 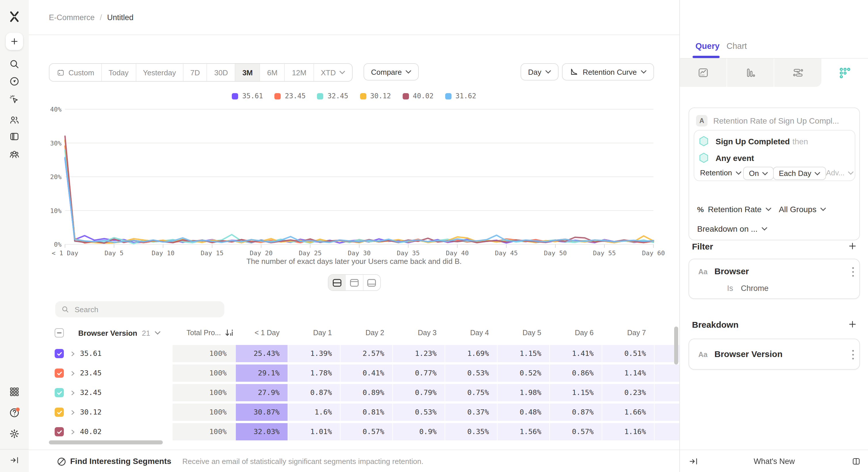 I want to click on whats-new-link: What's New, so click(x=774, y=461).